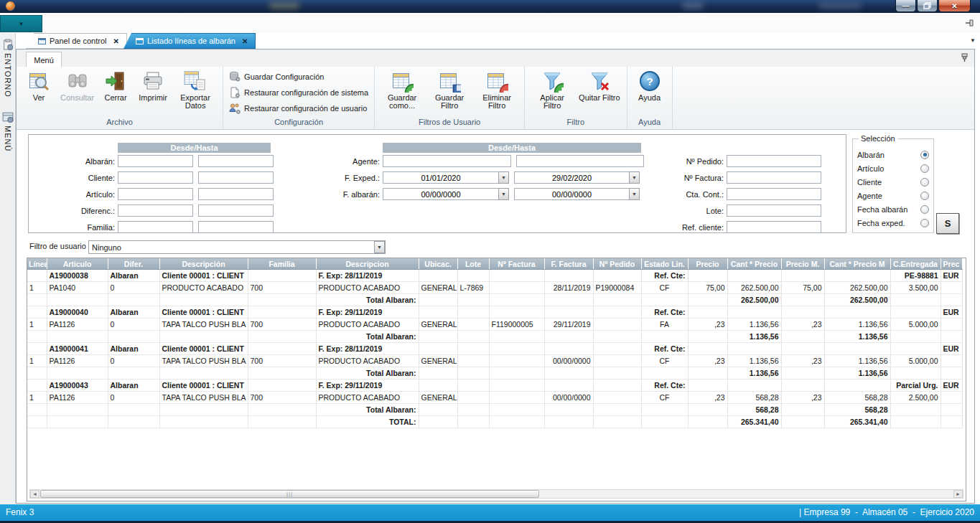  What do you see at coordinates (402, 90) in the screenshot?
I see `guardar-como-button: Guardar como...` at bounding box center [402, 90].